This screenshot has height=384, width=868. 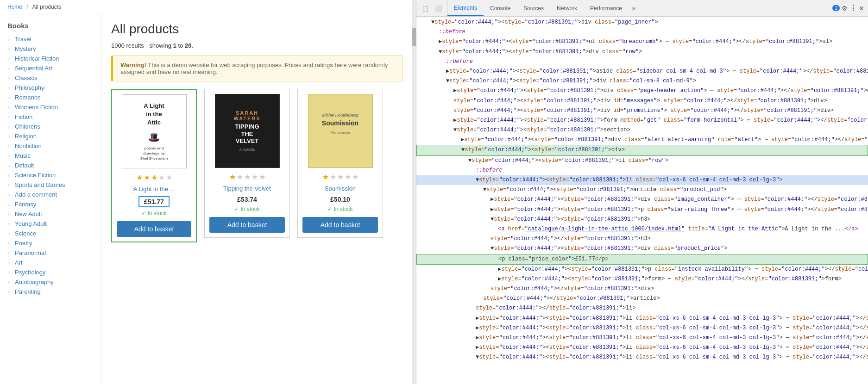 What do you see at coordinates (425, 8) in the screenshot?
I see `inspect-icon: ⬚` at bounding box center [425, 8].